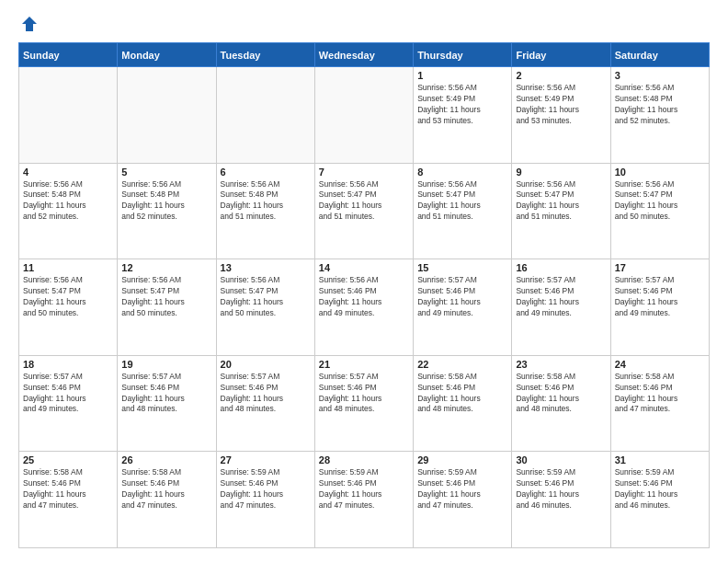 This screenshot has width=728, height=563. Describe the element at coordinates (167, 212) in the screenshot. I see `calendar-cell: 5Sunrise: 5:56 AM Sunset: 5:48 PM Daylig…` at that location.